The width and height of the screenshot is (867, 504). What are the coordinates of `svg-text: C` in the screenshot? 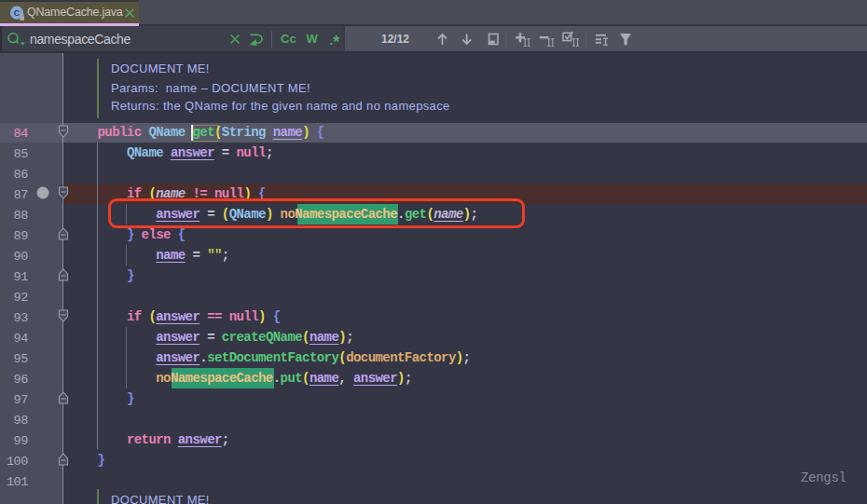 It's located at (17, 13).